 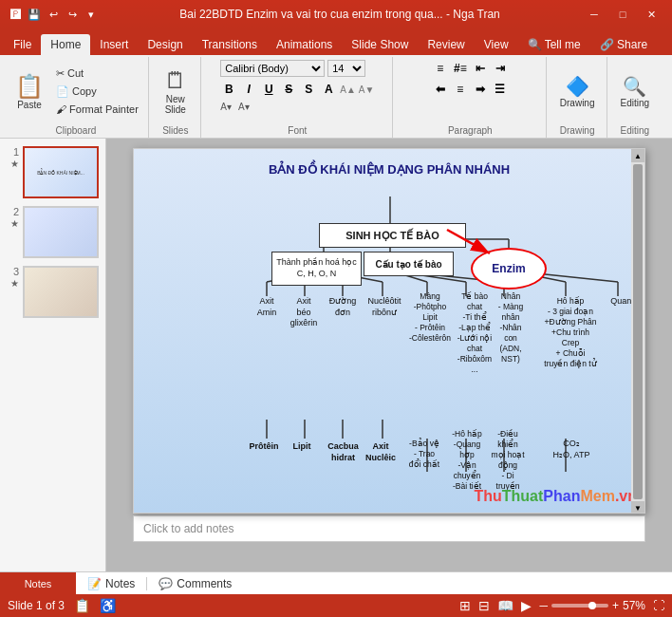 I want to click on status-right: ⊞ ⊟ 📖 ▶ ─ + 57% ⛶, so click(x=562, y=606).